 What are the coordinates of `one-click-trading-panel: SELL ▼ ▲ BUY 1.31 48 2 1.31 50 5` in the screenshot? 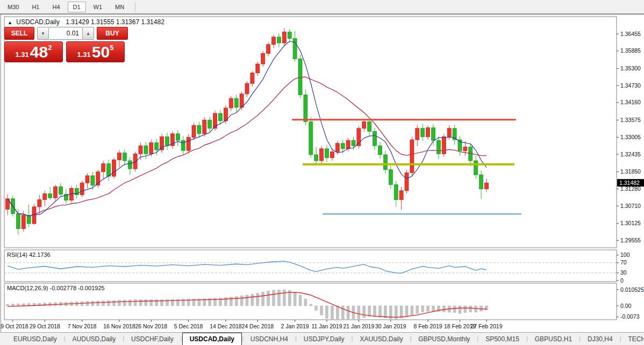 It's located at (68, 45).